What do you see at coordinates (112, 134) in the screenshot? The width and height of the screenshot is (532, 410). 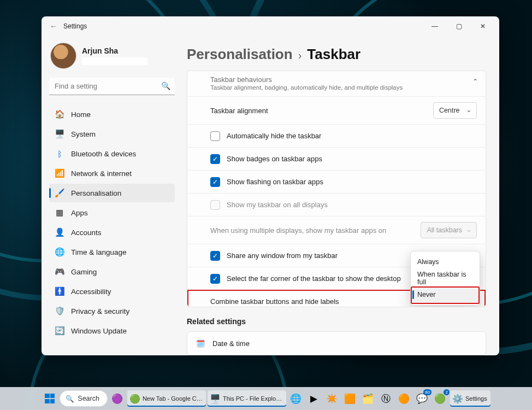 I see `nav-item-system: 🖥️System` at bounding box center [112, 134].